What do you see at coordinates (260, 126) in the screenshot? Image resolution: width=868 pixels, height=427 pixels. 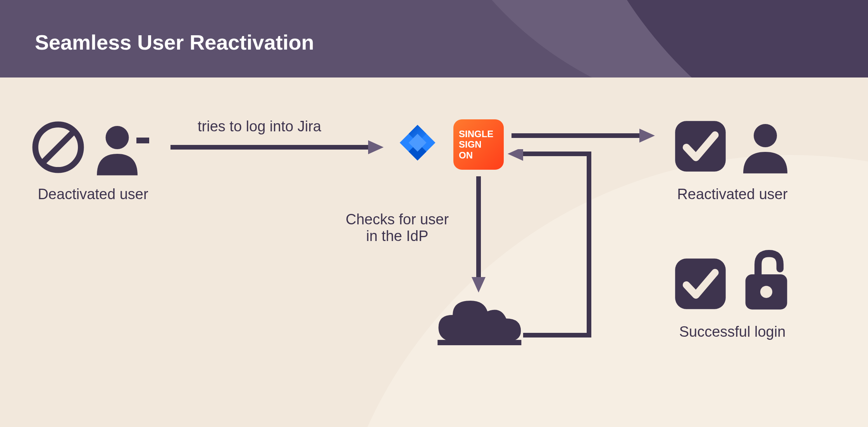 I see `tries-login-label: tries to log into Jira` at bounding box center [260, 126].